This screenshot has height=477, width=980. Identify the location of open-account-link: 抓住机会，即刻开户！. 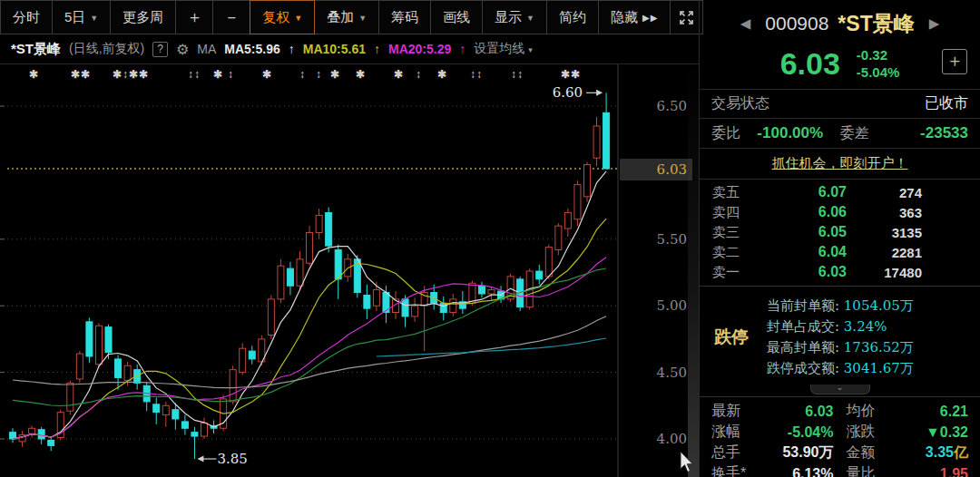
(840, 163).